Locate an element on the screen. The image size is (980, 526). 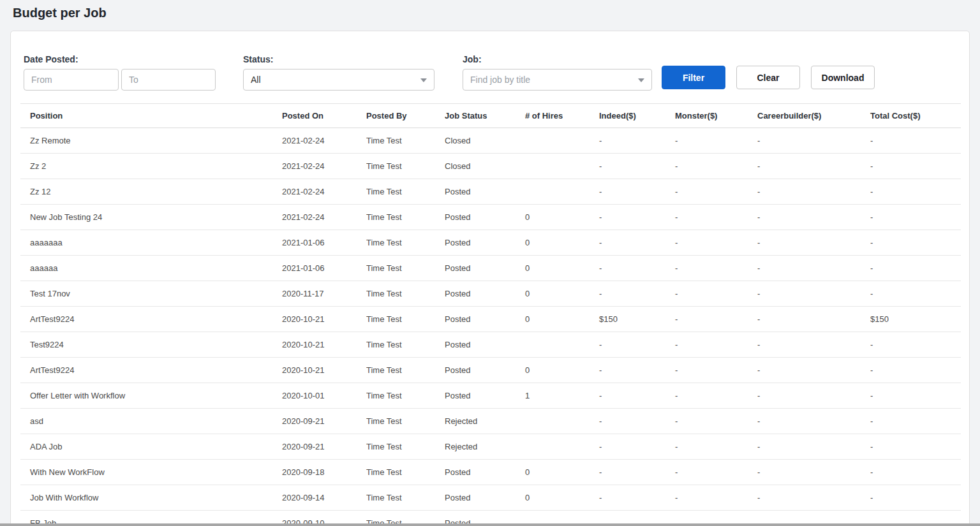
cell-position: Test 17nov is located at coordinates (147, 294).